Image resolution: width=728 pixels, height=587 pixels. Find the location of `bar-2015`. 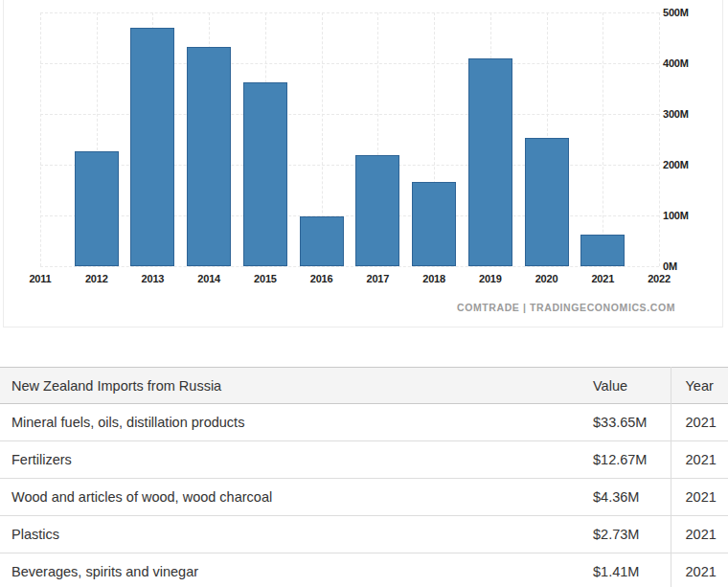

bar-2015 is located at coordinates (265, 174).